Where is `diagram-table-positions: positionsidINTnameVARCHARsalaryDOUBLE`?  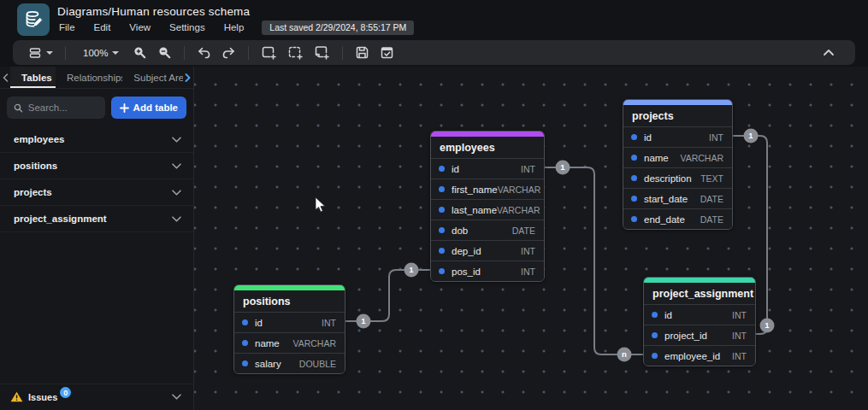
diagram-table-positions: positionsidINTnameVARCHARsalaryDOUBLE is located at coordinates (289, 330).